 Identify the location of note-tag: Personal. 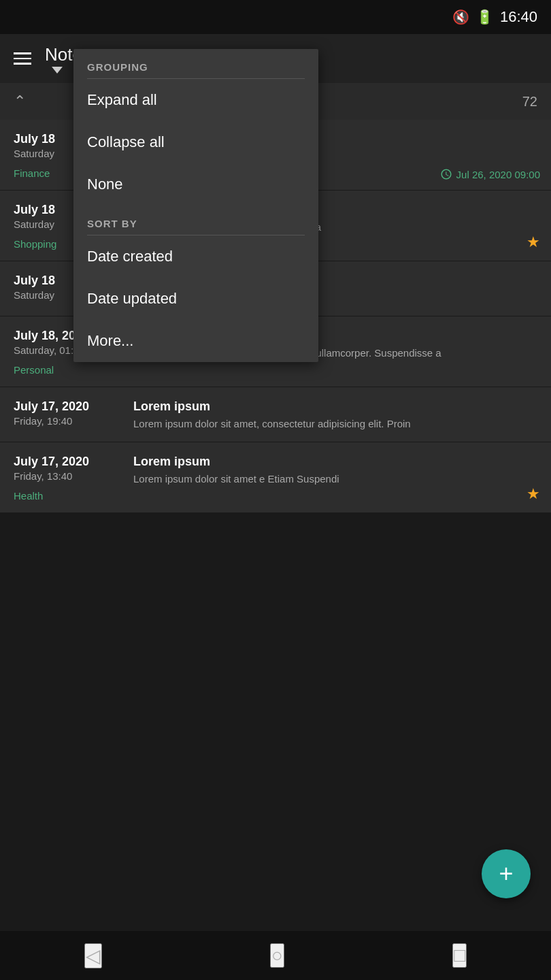
(68, 370).